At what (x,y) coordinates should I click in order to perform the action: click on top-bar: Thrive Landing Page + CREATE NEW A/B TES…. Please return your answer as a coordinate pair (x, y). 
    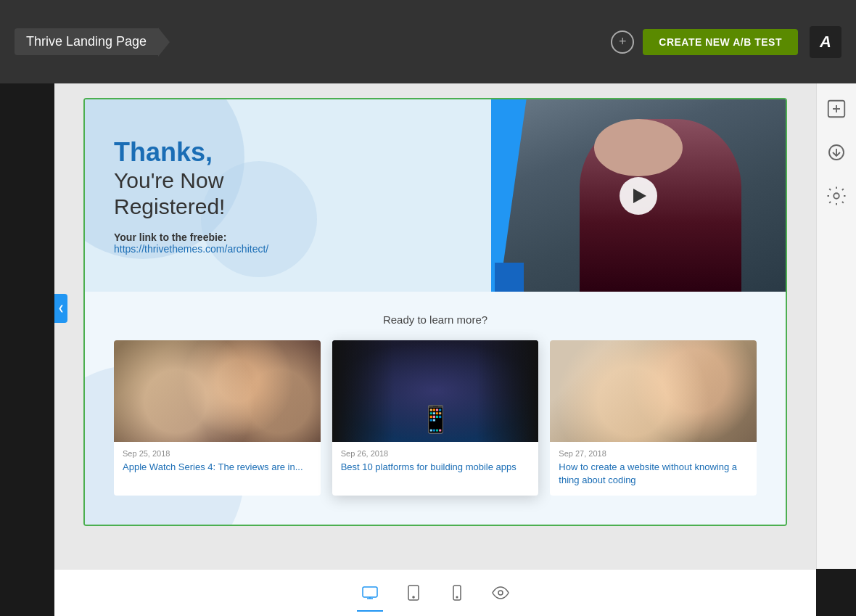
    Looking at the image, I should click on (428, 42).